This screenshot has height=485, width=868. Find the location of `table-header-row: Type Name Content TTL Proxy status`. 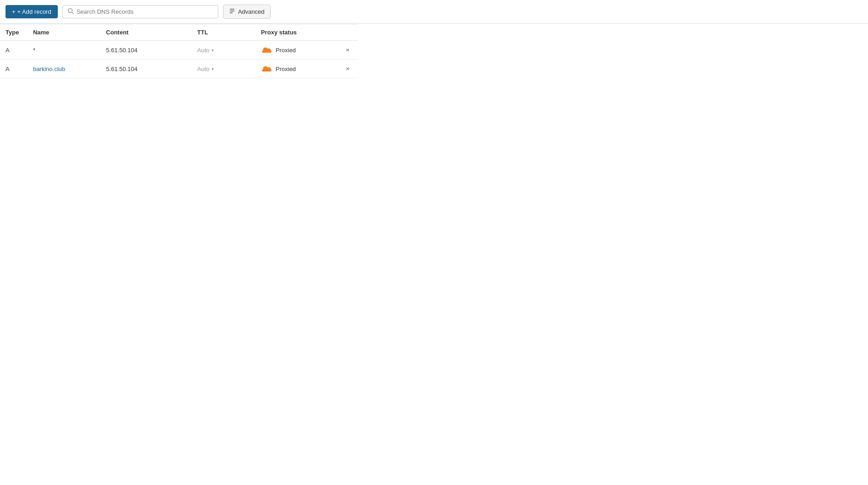

table-header-row: Type Name Content TTL Proxy status is located at coordinates (179, 33).